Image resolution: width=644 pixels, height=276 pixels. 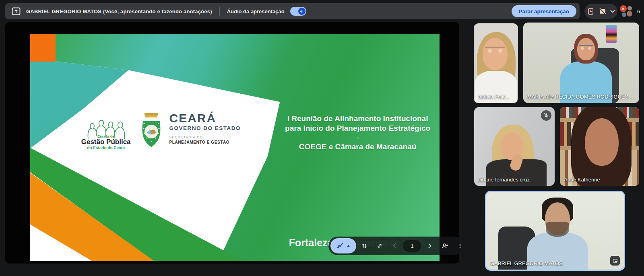 I want to click on fullscreen-button, so click(x=380, y=246).